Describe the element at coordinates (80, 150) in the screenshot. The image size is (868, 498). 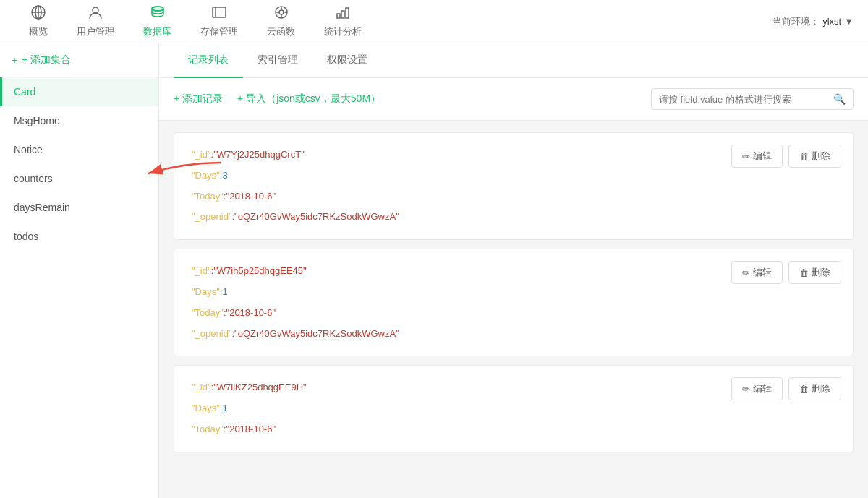
I see `sidebar-item-notice: Notice` at that location.